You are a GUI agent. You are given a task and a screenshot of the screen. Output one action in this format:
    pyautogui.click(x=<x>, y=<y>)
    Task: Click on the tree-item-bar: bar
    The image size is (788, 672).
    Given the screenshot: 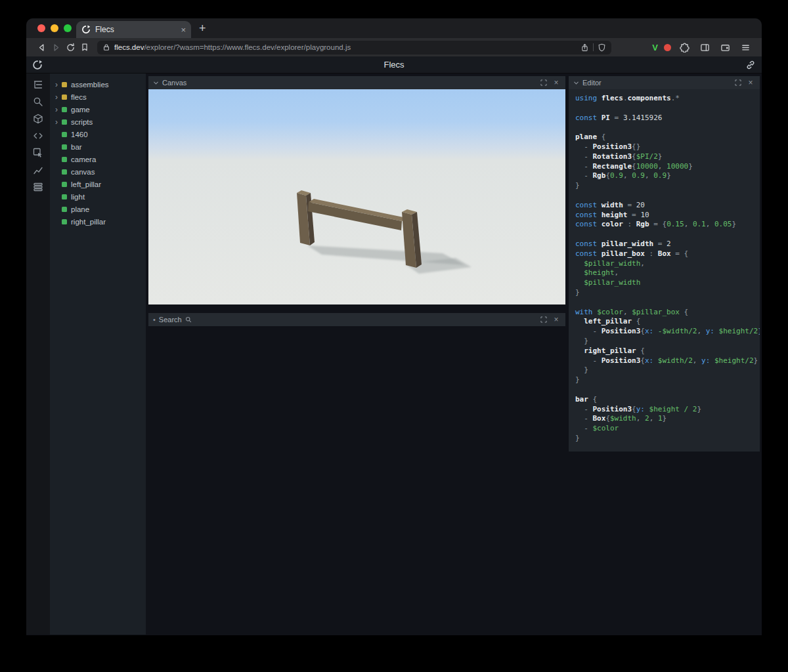 What is the action you would take?
    pyautogui.click(x=98, y=147)
    